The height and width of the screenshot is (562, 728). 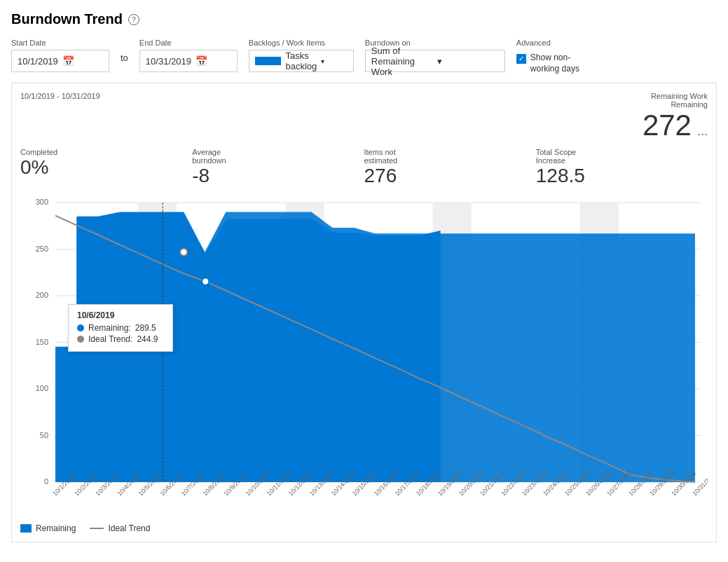 I want to click on tooltip-remaining-row: Remaining: 289.5, so click(x=121, y=328).